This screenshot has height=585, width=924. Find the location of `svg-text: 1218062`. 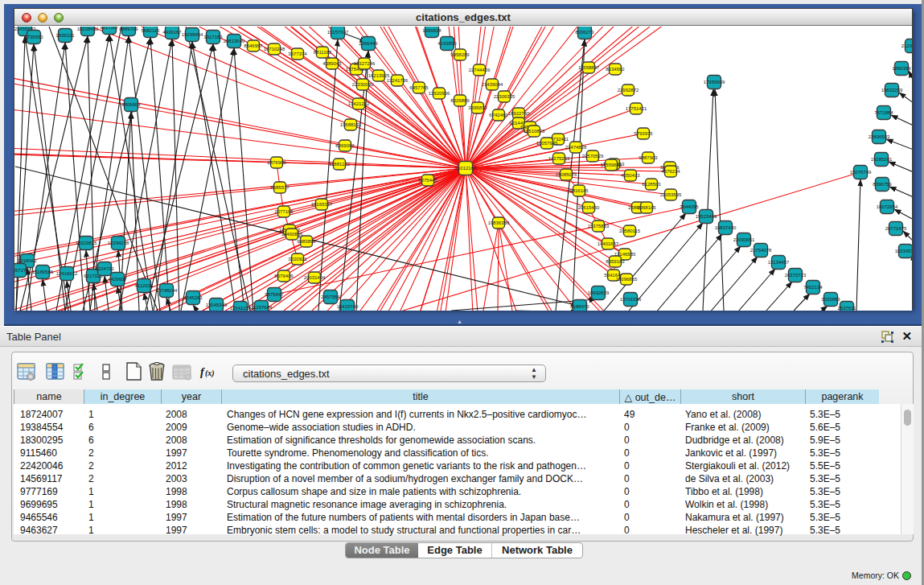

svg-text: 1218062 is located at coordinates (27, 261).